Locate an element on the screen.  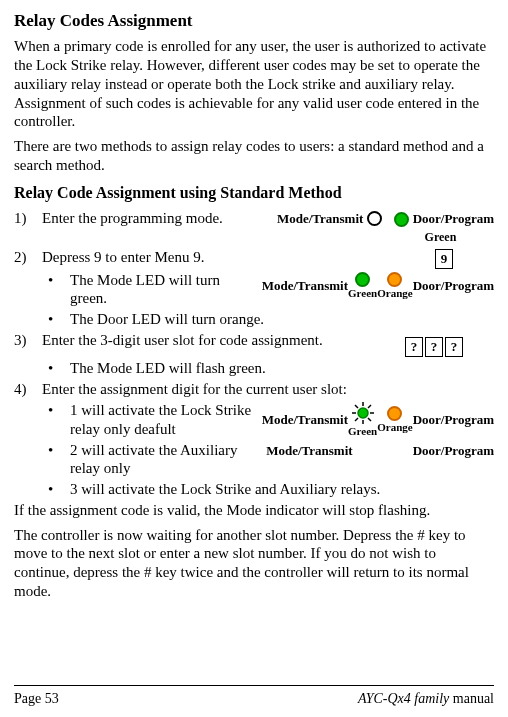
bullet-text: 3 will activate the Lock Strike and Auxi… is located at coordinates (282, 490).